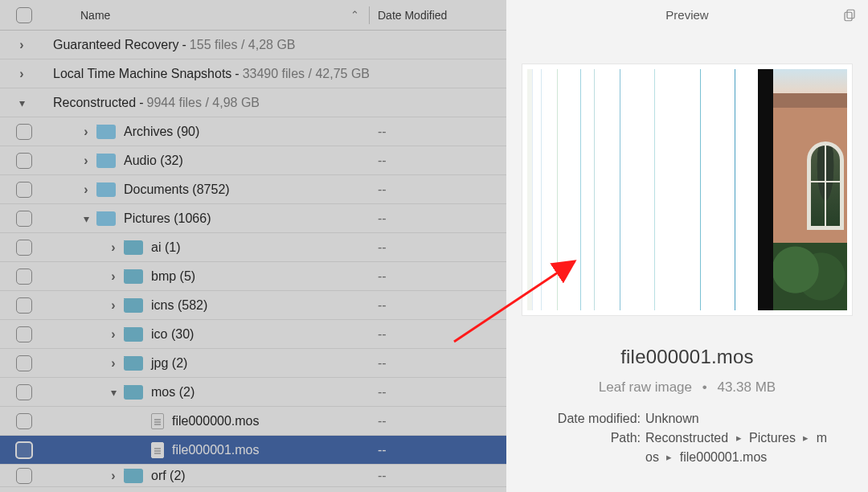 The image size is (868, 492). Describe the element at coordinates (243, 45) in the screenshot. I see `root-sub: 155 files / 4,28 GB` at that location.